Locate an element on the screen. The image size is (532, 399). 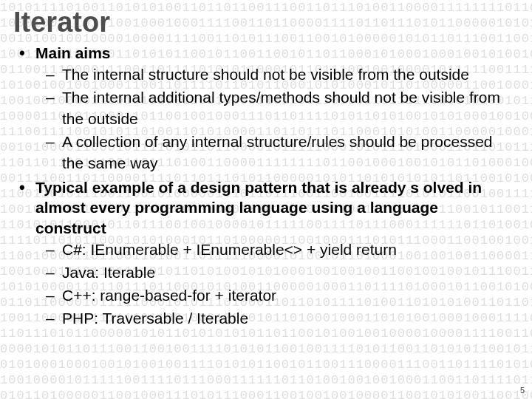
slide-title: Iterator is located at coordinates (259, 23).